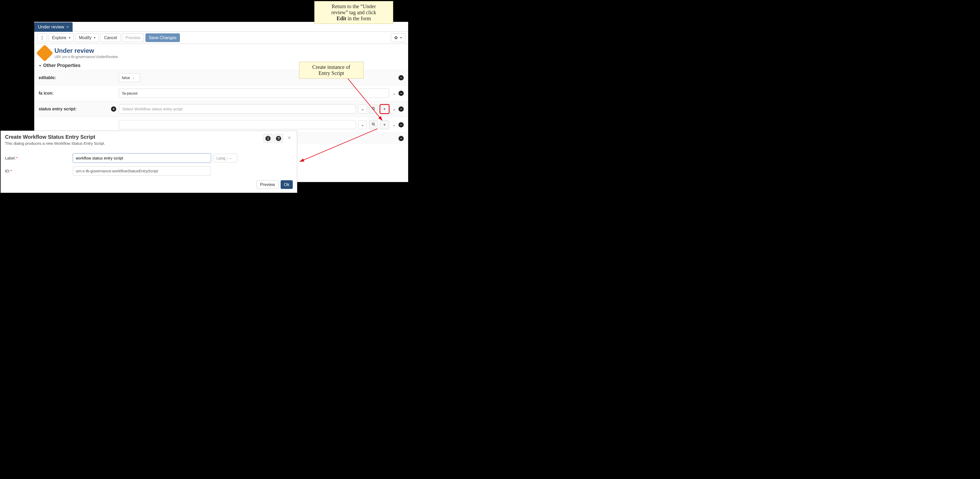 The width and height of the screenshot is (980, 479). Describe the element at coordinates (53, 27) in the screenshot. I see `tabs-strip: Under review ×` at that location.